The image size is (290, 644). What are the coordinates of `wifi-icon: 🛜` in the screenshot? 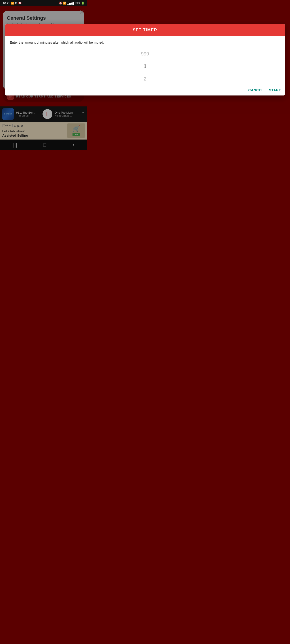 It's located at (65, 3).